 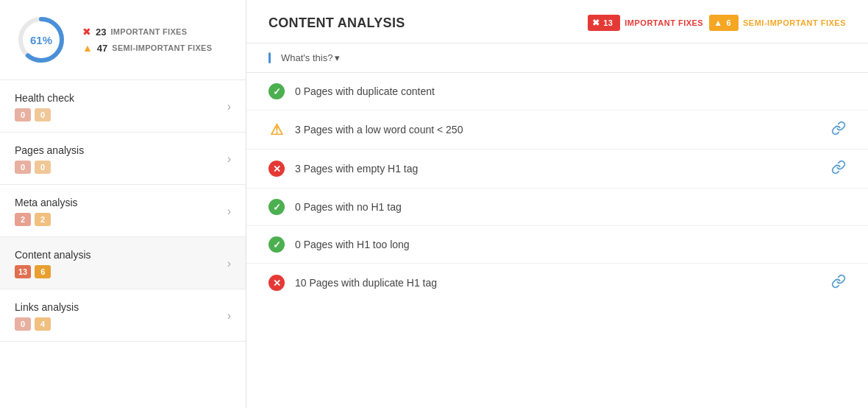 What do you see at coordinates (794, 23) in the screenshot?
I see `semi-fixes-label: SEMI-IMPORTANT FIXES` at bounding box center [794, 23].